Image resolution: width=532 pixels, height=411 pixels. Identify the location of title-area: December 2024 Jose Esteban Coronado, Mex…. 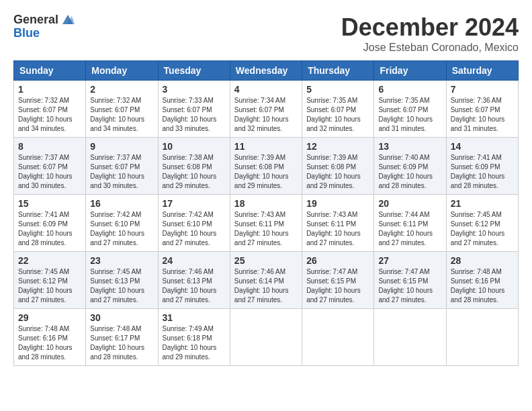
(430, 34).